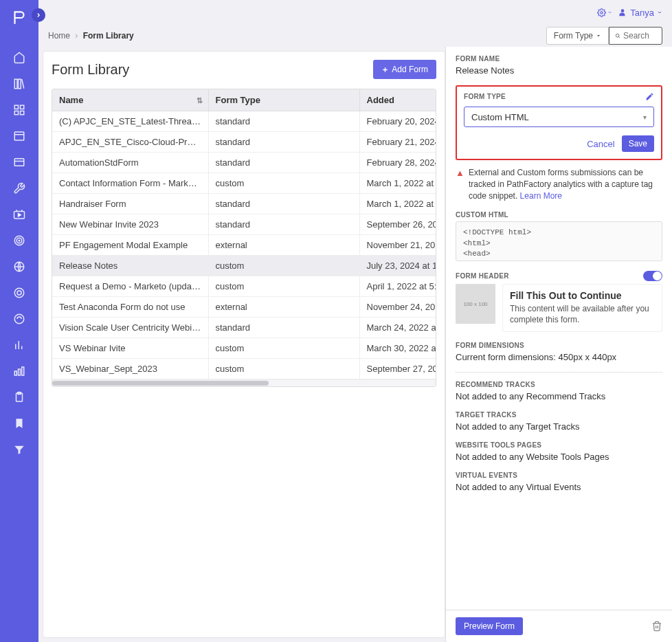 The width and height of the screenshot is (672, 642). What do you see at coordinates (559, 241) in the screenshot?
I see `custom-html-code: <!DOCTYPE html> <html> <head> <title>Con…` at bounding box center [559, 241].